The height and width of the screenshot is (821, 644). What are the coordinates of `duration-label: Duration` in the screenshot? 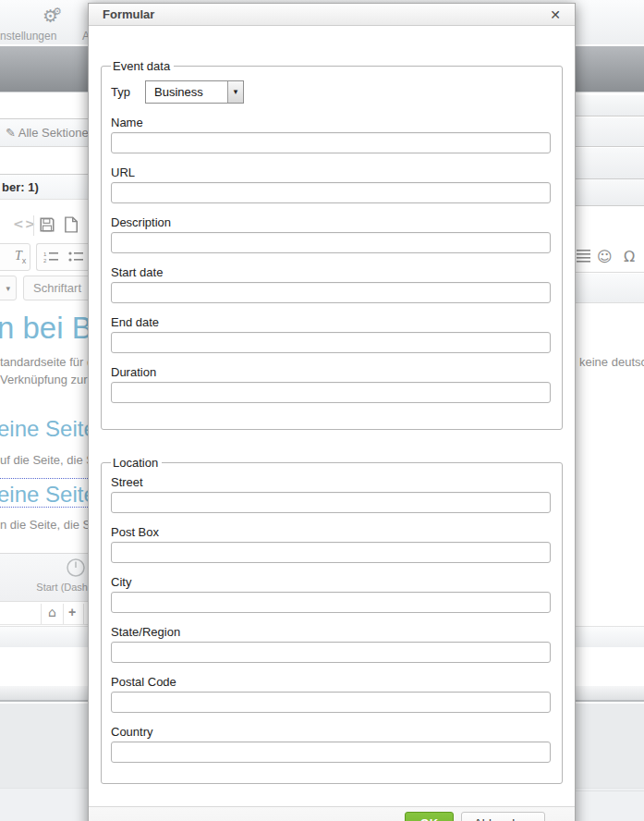 It's located at (331, 372).